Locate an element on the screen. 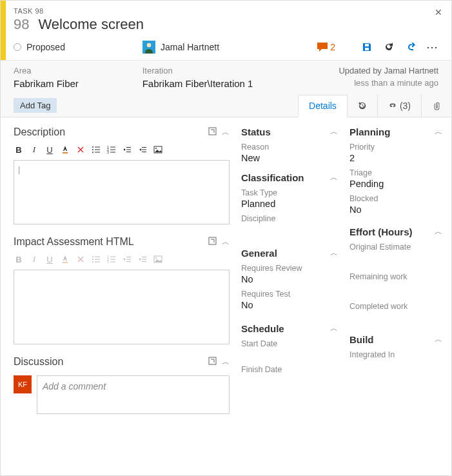 The width and height of the screenshot is (452, 476). schedule-title: Schedule is located at coordinates (263, 329).